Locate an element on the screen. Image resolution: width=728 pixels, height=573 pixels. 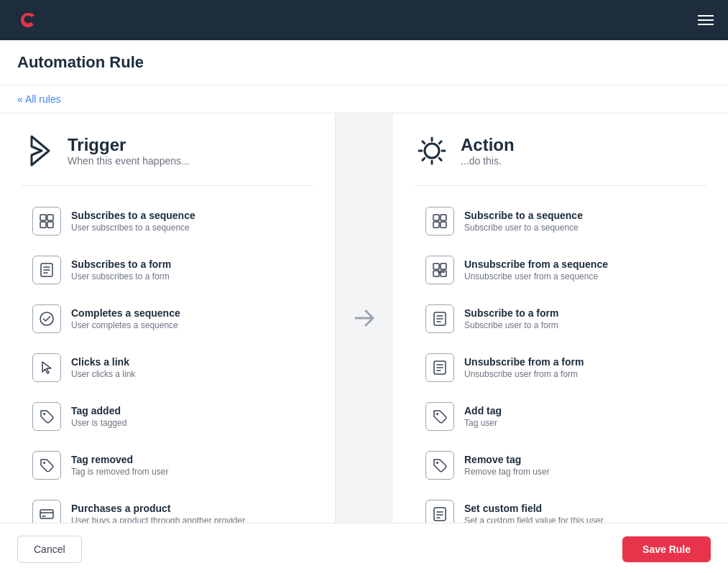
item-title: Add tag is located at coordinates (483, 411).